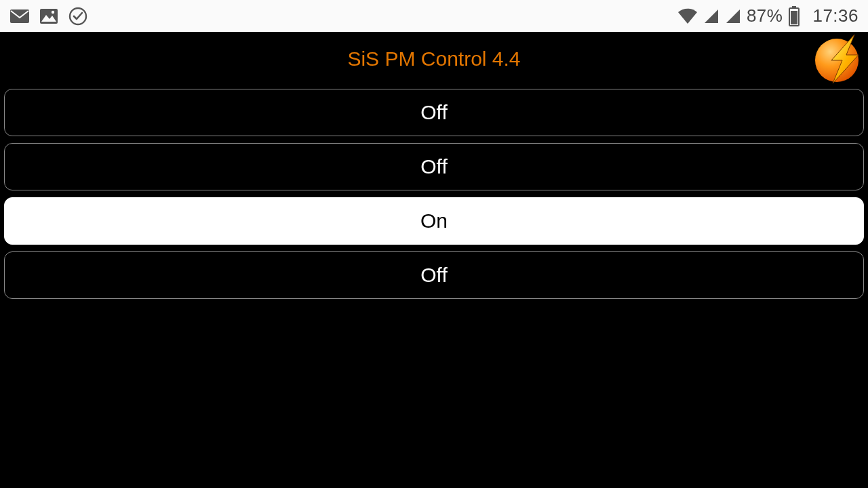 The image size is (868, 488). What do you see at coordinates (434, 113) in the screenshot?
I see `outlet-button-1: Off` at bounding box center [434, 113].